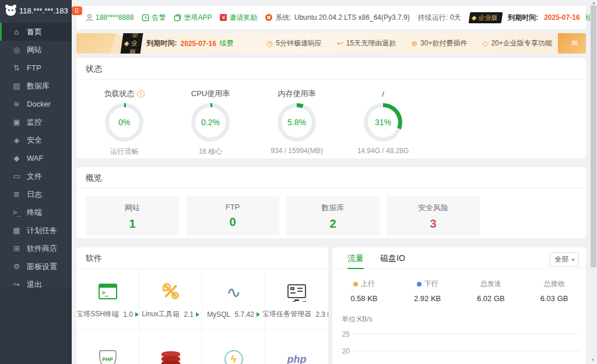  I want to click on overview-tile-ftp: FTP 0, so click(233, 216).